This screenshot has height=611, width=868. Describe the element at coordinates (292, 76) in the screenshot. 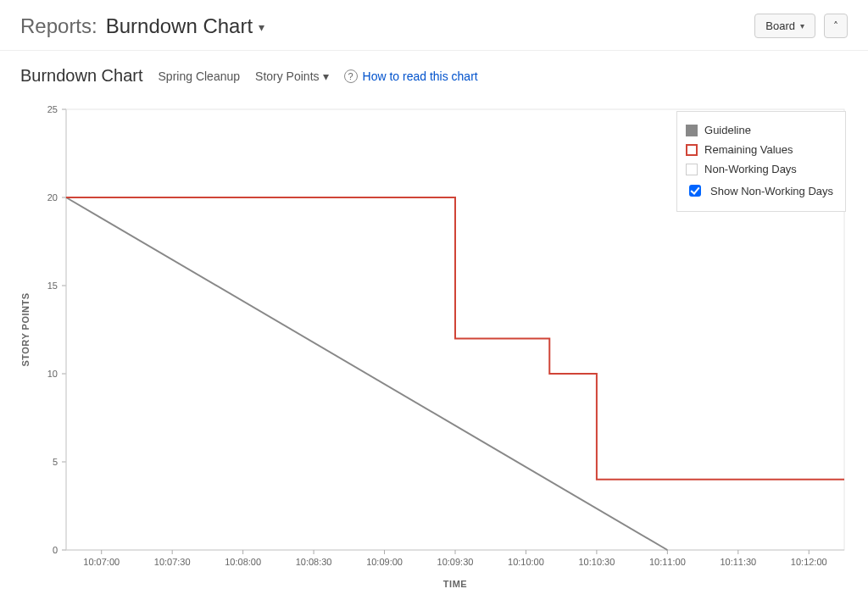

I see `metric-selector: Story Points ▾` at that location.